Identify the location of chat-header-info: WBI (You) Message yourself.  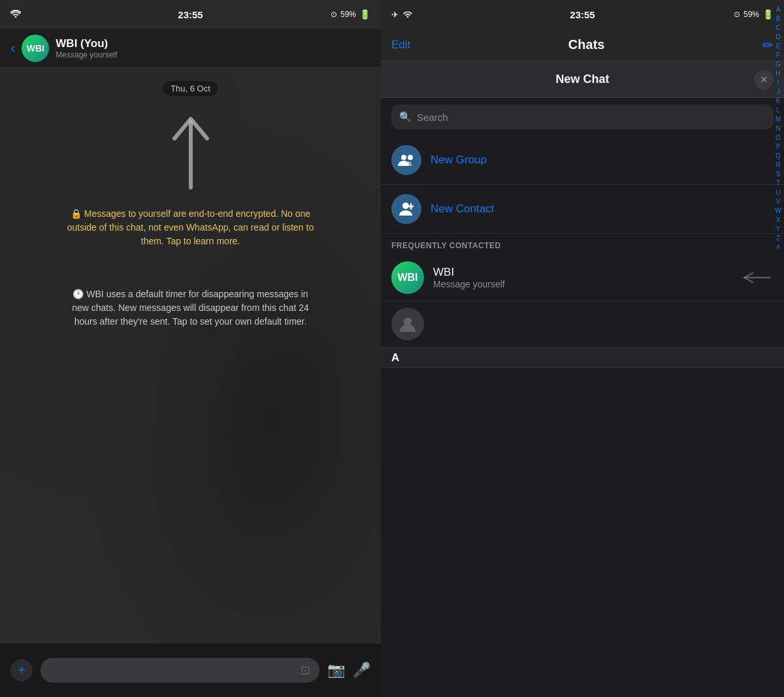
(86, 48).